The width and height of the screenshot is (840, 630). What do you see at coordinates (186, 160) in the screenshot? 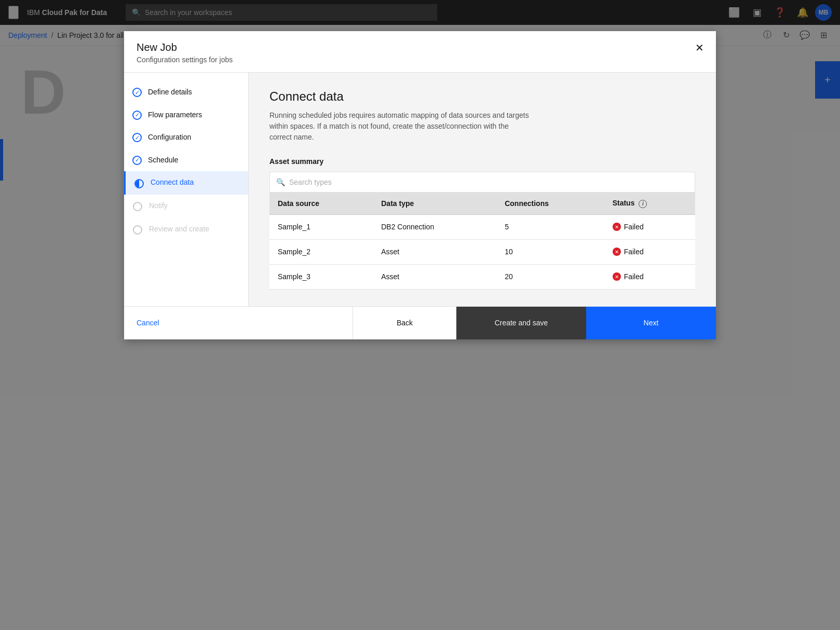
I see `wizard-step-schedule: ✓ Schedule` at bounding box center [186, 160].